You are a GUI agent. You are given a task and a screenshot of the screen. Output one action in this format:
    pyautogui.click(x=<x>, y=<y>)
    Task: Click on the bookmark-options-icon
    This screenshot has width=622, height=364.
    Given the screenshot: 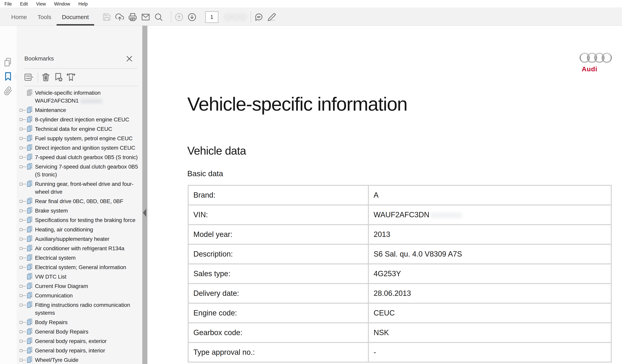 What is the action you would take?
    pyautogui.click(x=29, y=77)
    